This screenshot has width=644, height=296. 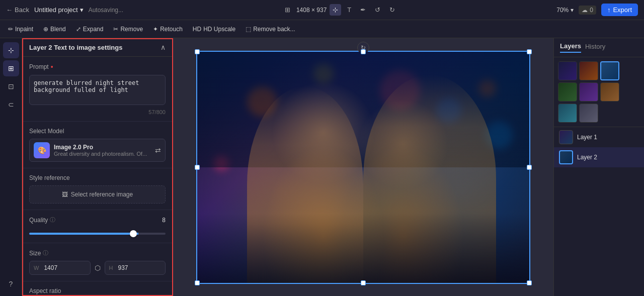 What do you see at coordinates (11, 50) in the screenshot?
I see `cursor-tool-button: ⊹` at bounding box center [11, 50].